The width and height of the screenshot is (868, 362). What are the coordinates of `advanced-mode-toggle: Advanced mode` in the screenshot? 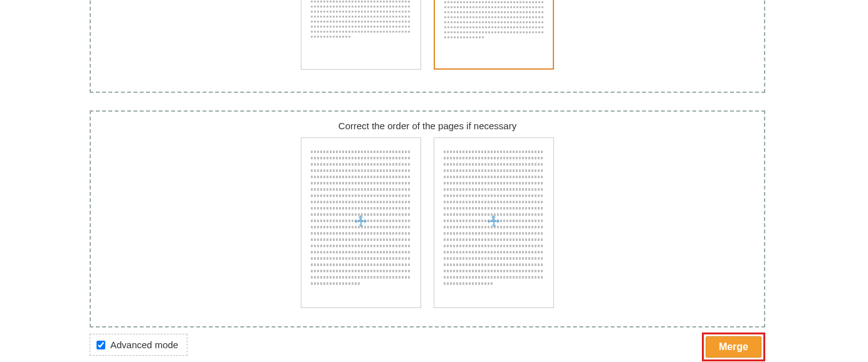 It's located at (139, 345).